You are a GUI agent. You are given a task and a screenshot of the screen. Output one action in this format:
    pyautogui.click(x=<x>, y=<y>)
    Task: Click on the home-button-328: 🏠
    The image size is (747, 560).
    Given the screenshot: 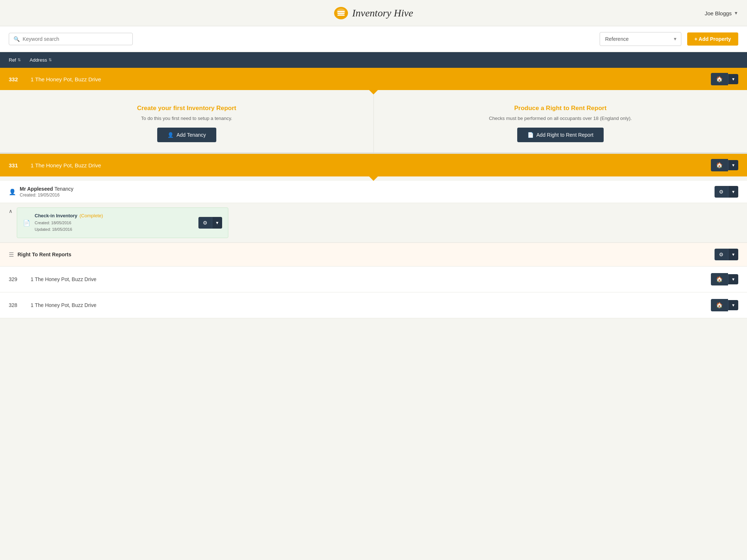 What is the action you would take?
    pyautogui.click(x=719, y=305)
    